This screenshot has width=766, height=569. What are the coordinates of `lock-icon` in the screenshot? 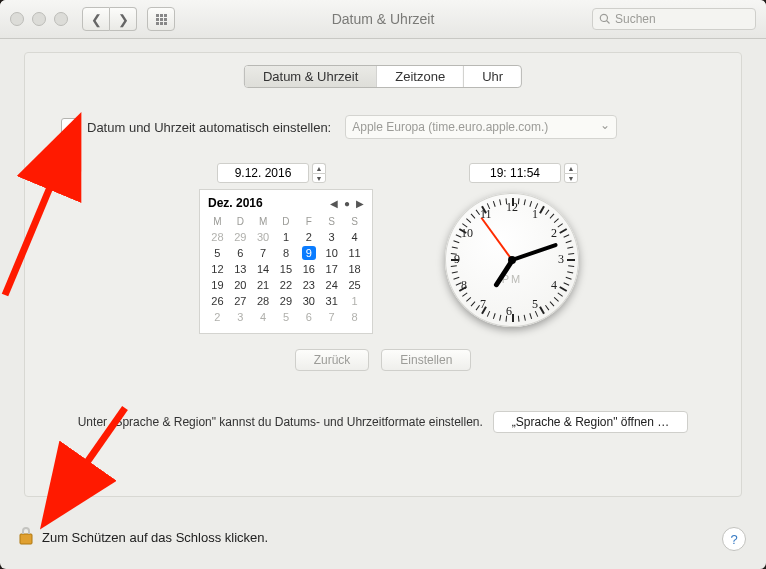 It's located at (26, 538).